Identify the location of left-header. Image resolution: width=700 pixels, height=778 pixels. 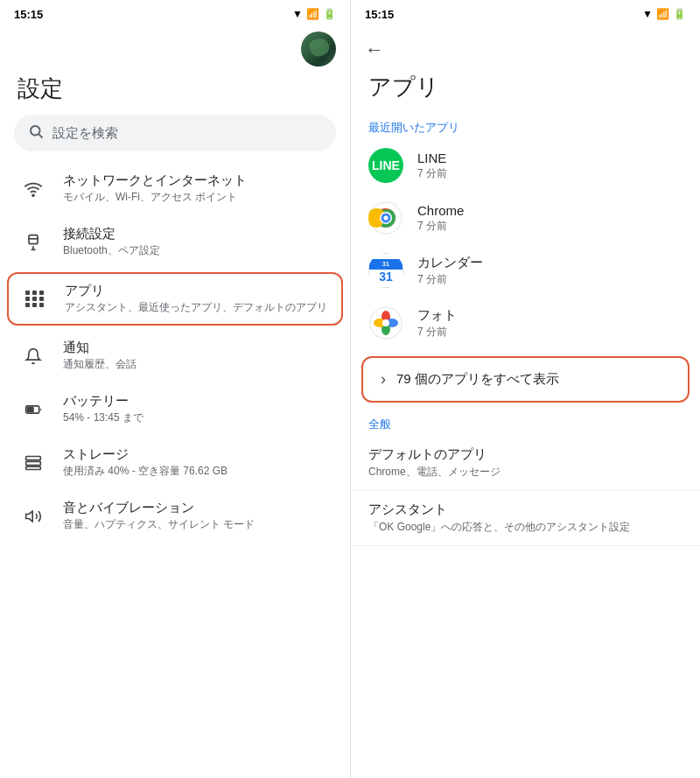
(175, 47).